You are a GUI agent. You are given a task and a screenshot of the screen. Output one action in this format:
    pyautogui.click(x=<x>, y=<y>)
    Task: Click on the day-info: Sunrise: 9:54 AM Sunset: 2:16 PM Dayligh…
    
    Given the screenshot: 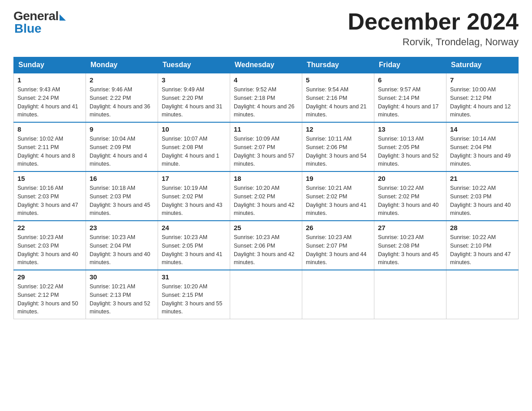 What is the action you would take?
    pyautogui.click(x=338, y=102)
    